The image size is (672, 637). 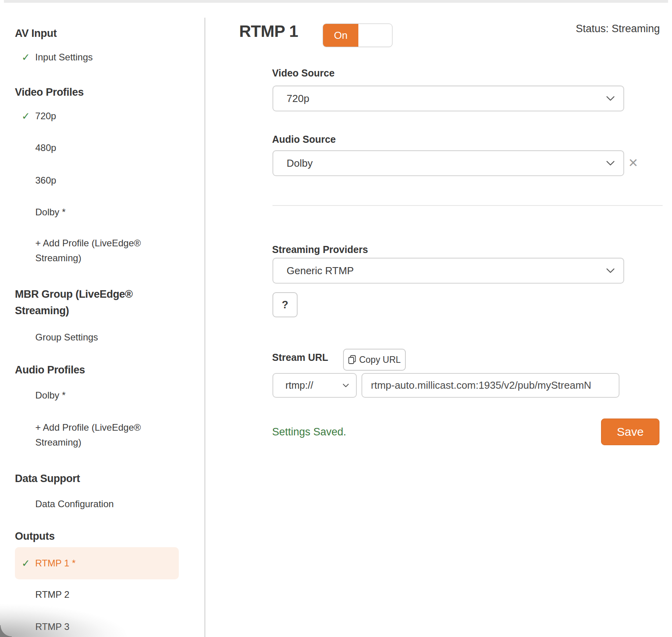 What do you see at coordinates (45, 180) in the screenshot?
I see `sidebar-item-360p: 360p` at bounding box center [45, 180].